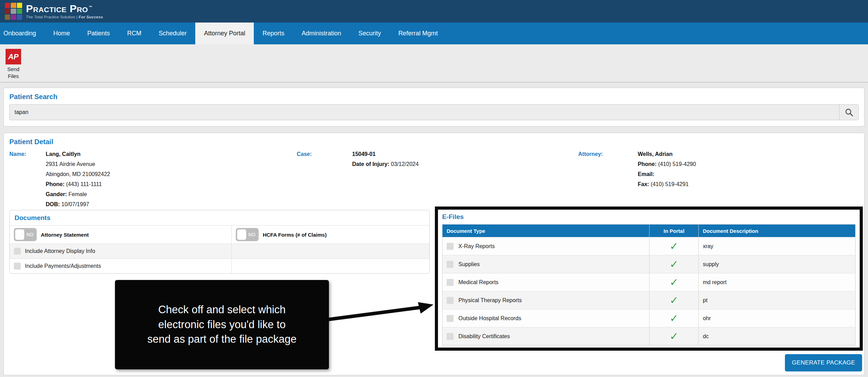  What do you see at coordinates (385, 159) in the screenshot?
I see `case-values: 15049-01 Date of Injury: 03/12/2024` at bounding box center [385, 159].